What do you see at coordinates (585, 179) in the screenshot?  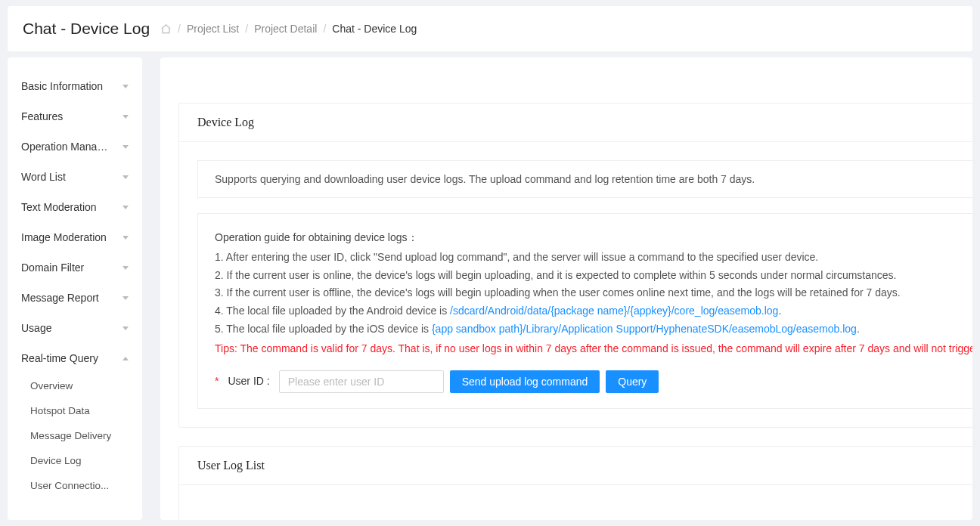 I see `device-log-alert: Supports querying and downloading user d…` at bounding box center [585, 179].